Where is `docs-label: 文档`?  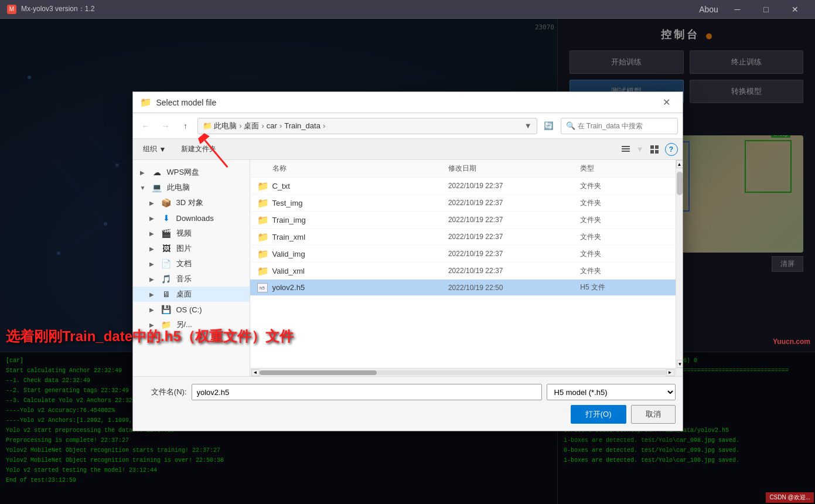
docs-label: 文档 is located at coordinates (210, 264).